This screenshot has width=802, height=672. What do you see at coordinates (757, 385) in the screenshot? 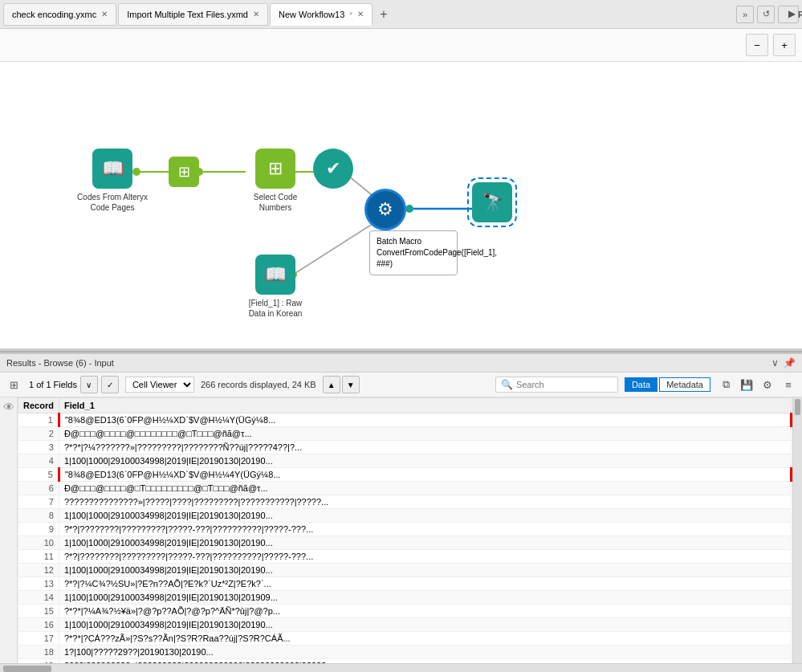
I see `toolbar-action-icons: ⧉ 💾 ⚙ ≡` at bounding box center [757, 385].